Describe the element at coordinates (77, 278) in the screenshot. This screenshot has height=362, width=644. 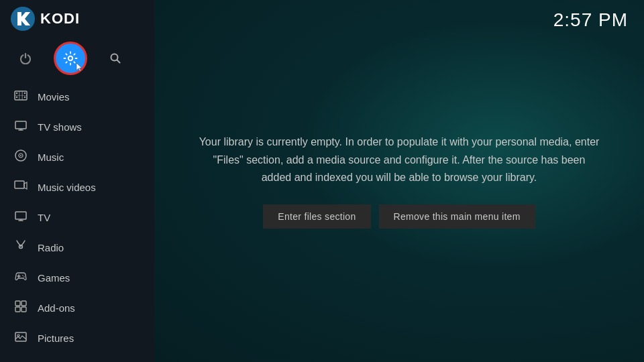
I see `sidebar-item-games: Games` at that location.